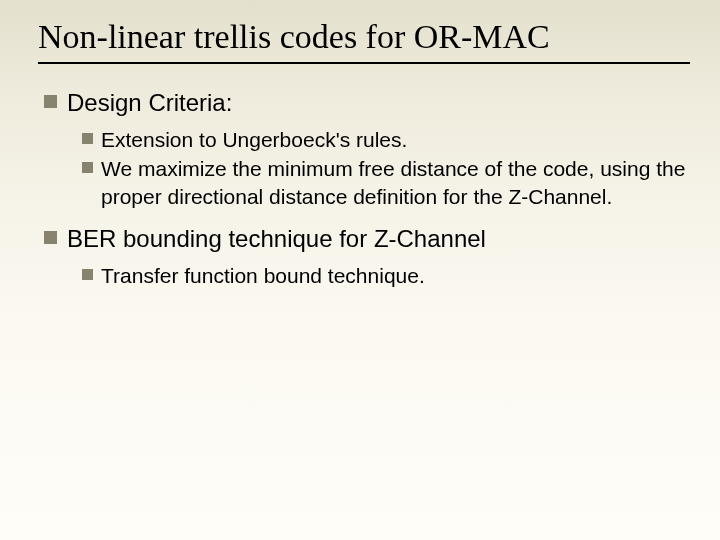 This screenshot has width=720, height=540. What do you see at coordinates (386, 168) in the screenshot?
I see `sublist: Extension to Ungerboeck's rules. We maxi…` at bounding box center [386, 168].